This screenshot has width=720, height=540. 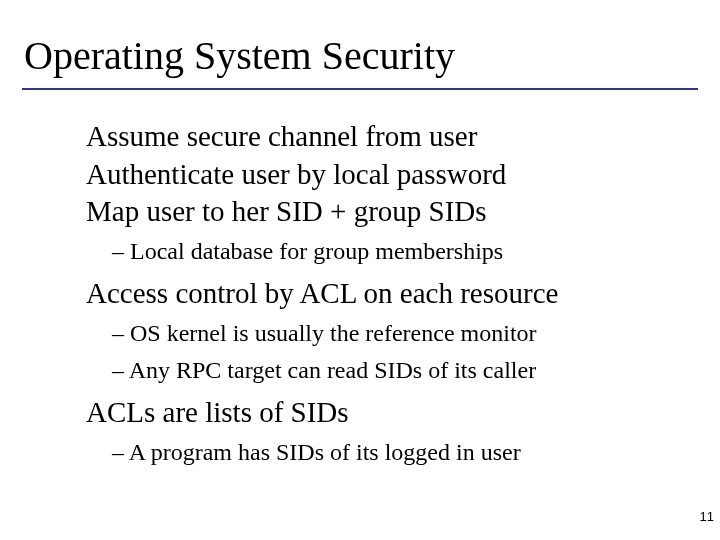 I want to click on bullet-3: Map user to her SID + group SIDs, so click(x=386, y=212).